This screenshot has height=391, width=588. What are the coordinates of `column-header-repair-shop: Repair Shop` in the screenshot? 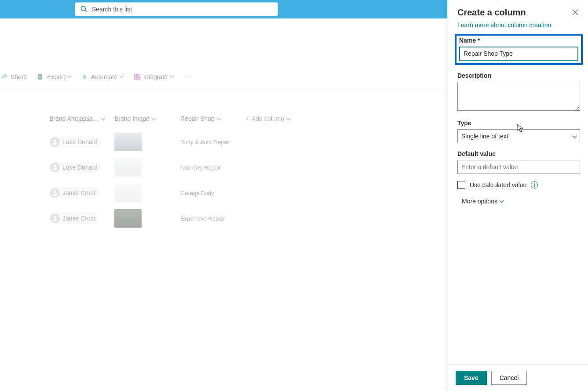 It's located at (213, 119).